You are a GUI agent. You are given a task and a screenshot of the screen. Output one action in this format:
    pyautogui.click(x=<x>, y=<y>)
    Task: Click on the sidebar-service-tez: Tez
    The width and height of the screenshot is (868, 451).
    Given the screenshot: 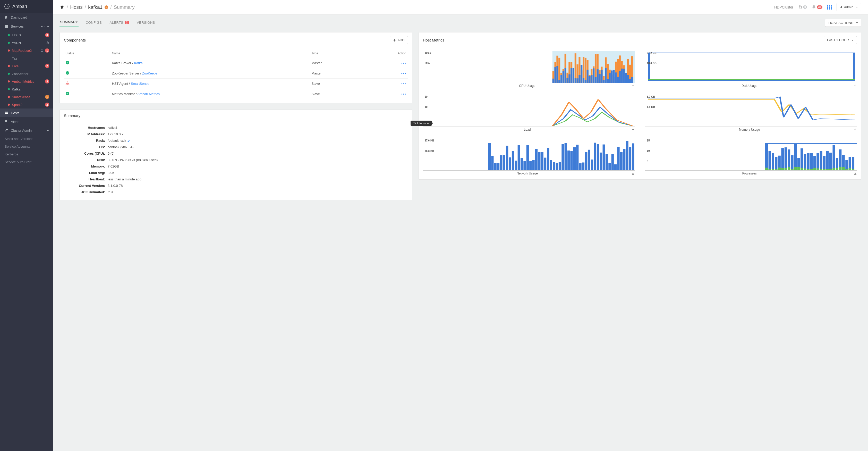 What is the action you would take?
    pyautogui.click(x=26, y=58)
    